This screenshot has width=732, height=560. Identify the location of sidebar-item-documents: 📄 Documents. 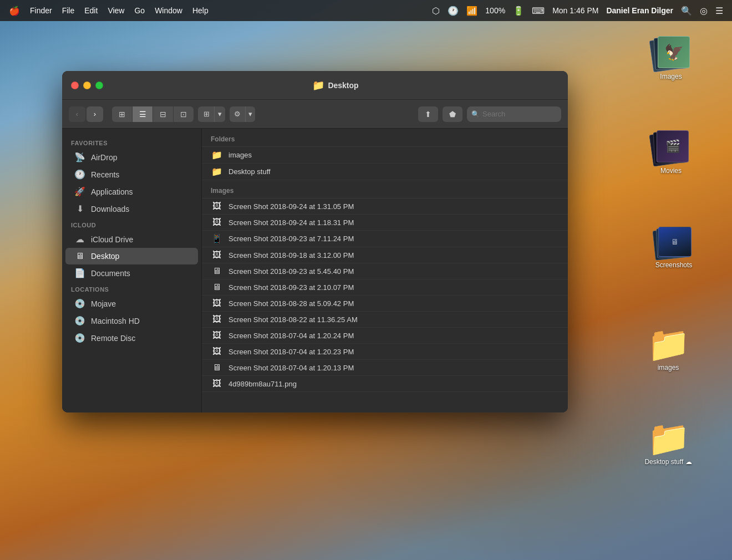
(132, 273).